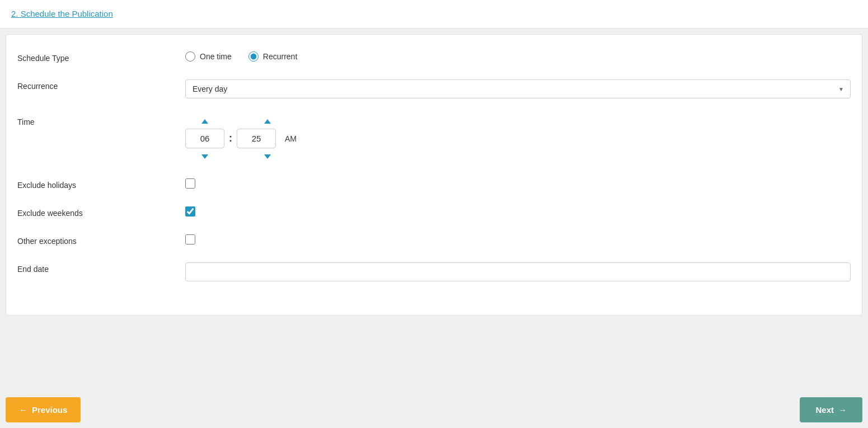  I want to click on exclude-holidays-label: Exclude holidays, so click(101, 184).